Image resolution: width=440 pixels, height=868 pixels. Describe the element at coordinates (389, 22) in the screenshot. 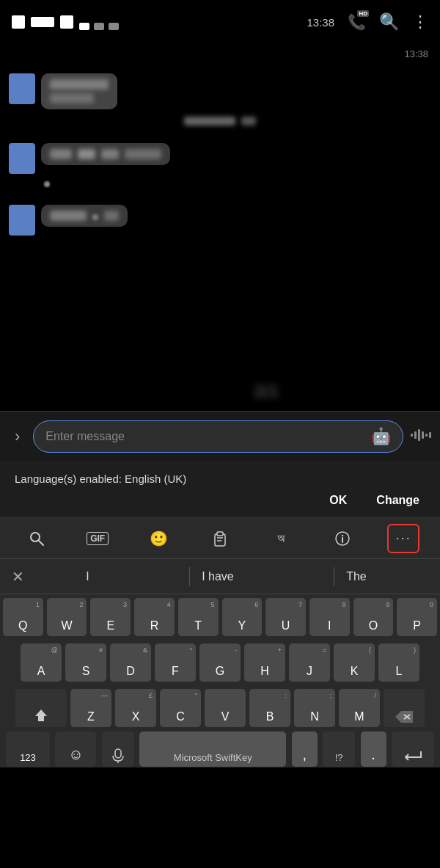

I see `search-icon: 🔍` at that location.